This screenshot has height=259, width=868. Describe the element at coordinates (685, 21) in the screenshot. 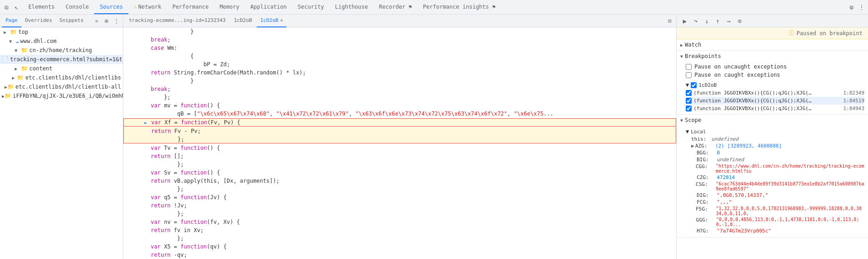

I see `resume-button: ▶` at that location.